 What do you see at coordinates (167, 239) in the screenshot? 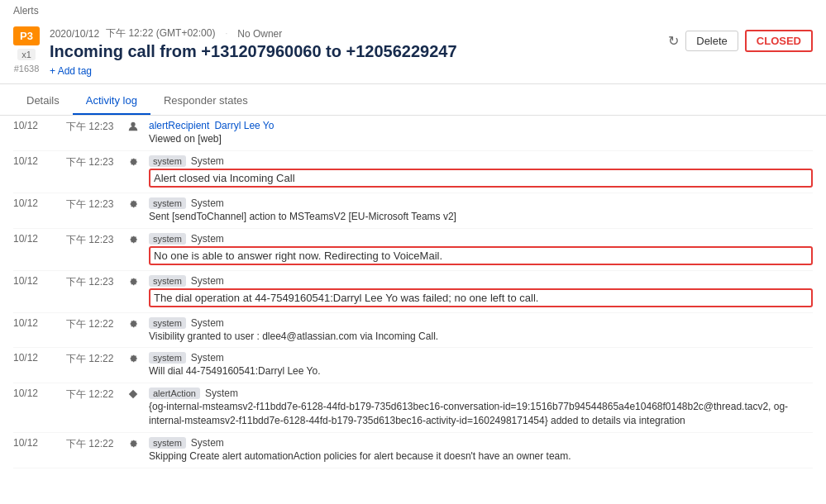
I see `actor-badge-3: system` at bounding box center [167, 239].